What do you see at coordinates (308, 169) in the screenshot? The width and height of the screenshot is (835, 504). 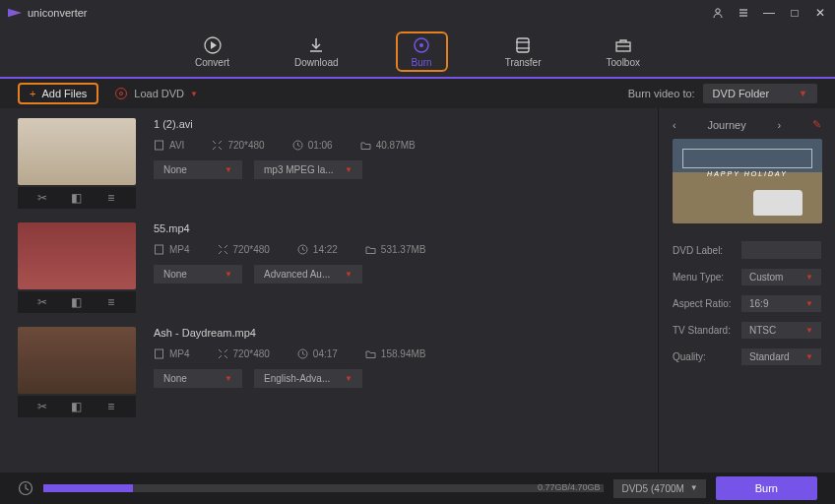 I see `audio-select: mp3 MPEG la...▼` at bounding box center [308, 169].